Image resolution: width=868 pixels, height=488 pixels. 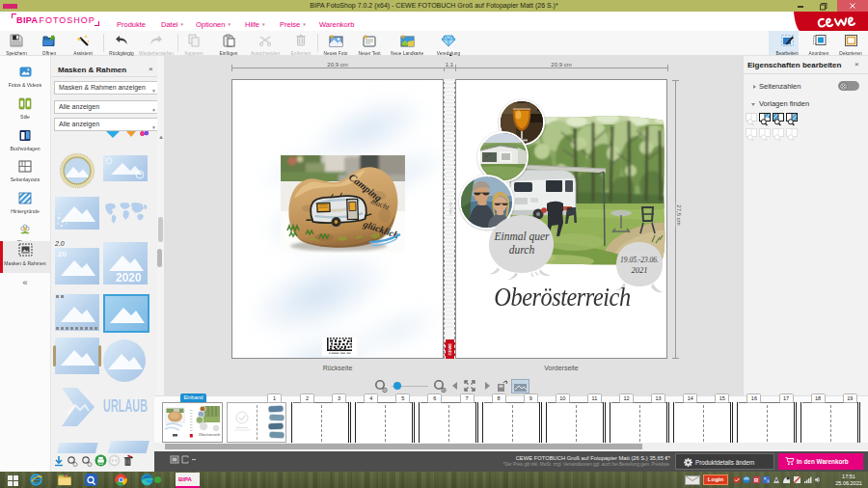 I want to click on svg-text: R, so click(x=756, y=480).